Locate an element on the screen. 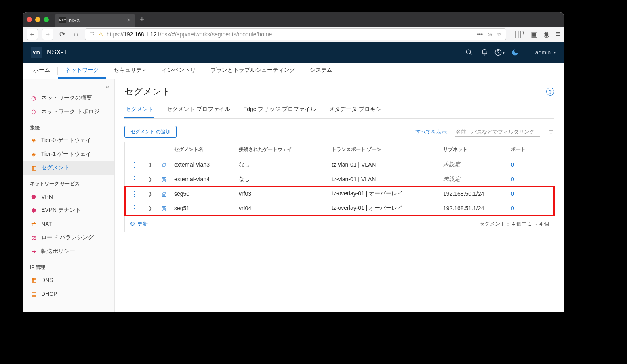 The image size is (627, 364). bell-icon is located at coordinates (484, 52).